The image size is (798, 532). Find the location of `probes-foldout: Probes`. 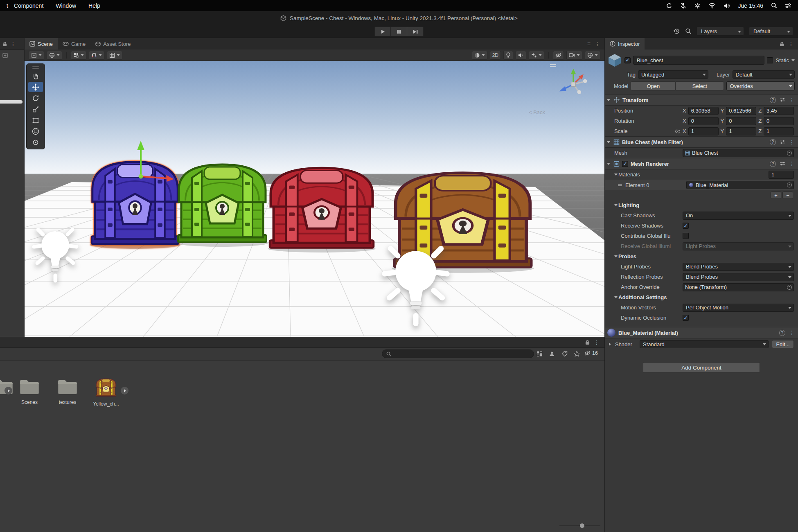

probes-foldout: Probes is located at coordinates (701, 256).